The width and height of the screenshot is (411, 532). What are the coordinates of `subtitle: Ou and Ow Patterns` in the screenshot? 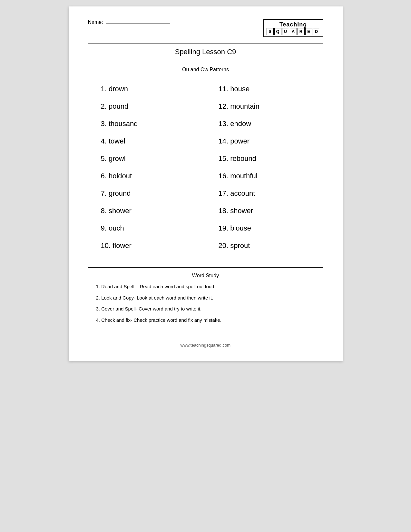 It's located at (206, 70).